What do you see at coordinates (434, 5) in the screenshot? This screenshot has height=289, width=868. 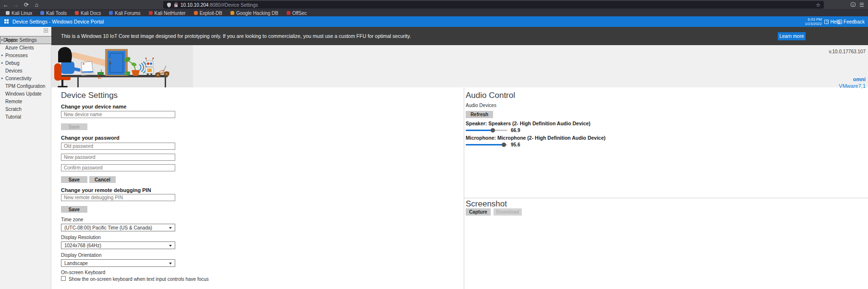 I see `browser-toolbar: ← → ⟳ ⌂ 10.10.10.204:8080/#Device Settin…` at bounding box center [434, 5].